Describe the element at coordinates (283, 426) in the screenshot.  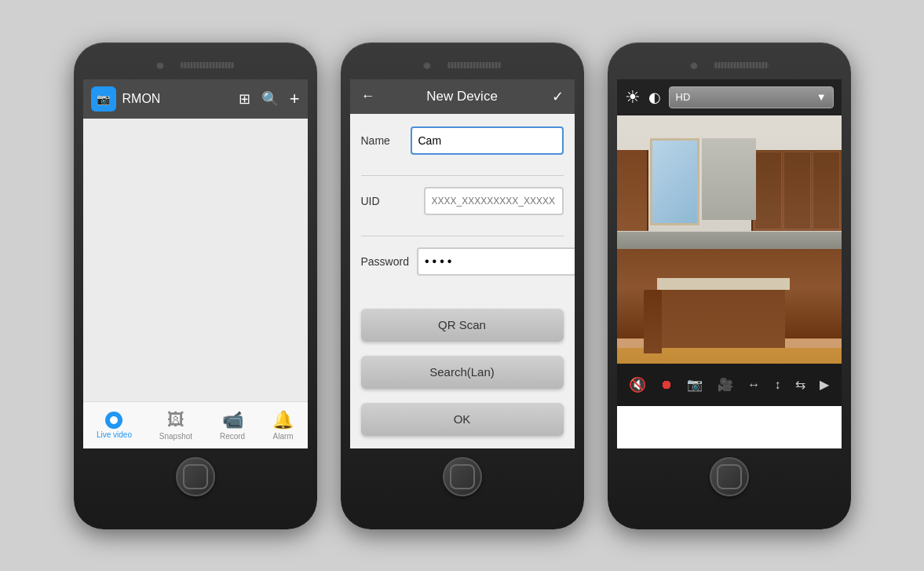
I see `tab-alarm: 🔔 Alarm` at that location.